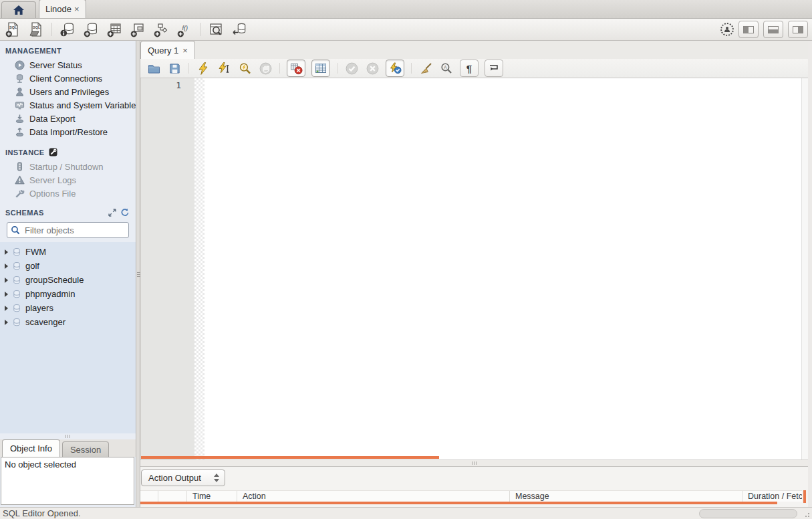 The height and width of the screenshot is (519, 812). Describe the element at coordinates (68, 294) in the screenshot. I see `schema-item-phpmyadmin: phpmyadmin` at that location.